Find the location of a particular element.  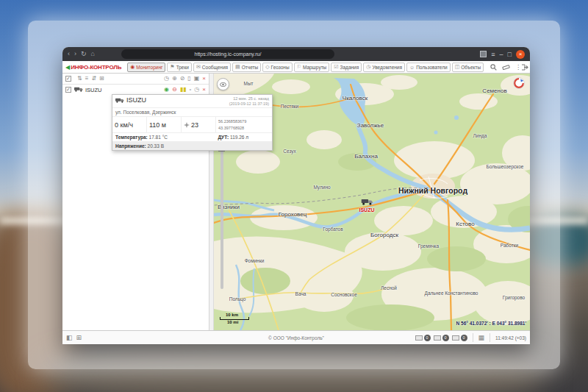

temperature-sensor: Температура: 17.81 °C is located at coordinates (141, 137).